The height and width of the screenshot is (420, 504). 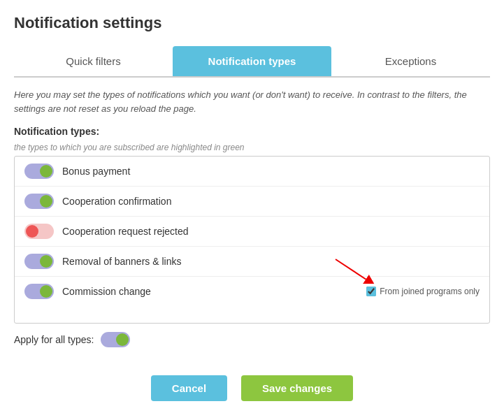 What do you see at coordinates (423, 291) in the screenshot?
I see `from-joined-area: From joined programs only` at bounding box center [423, 291].